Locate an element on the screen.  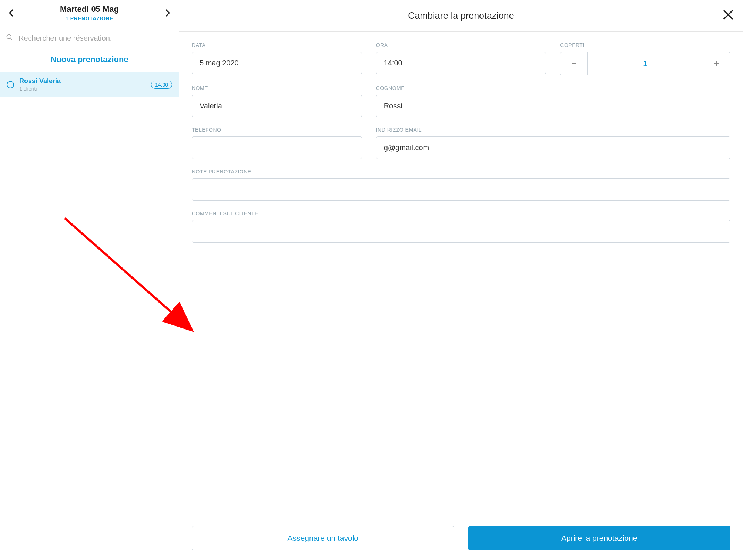
next-day-button is located at coordinates (168, 13).